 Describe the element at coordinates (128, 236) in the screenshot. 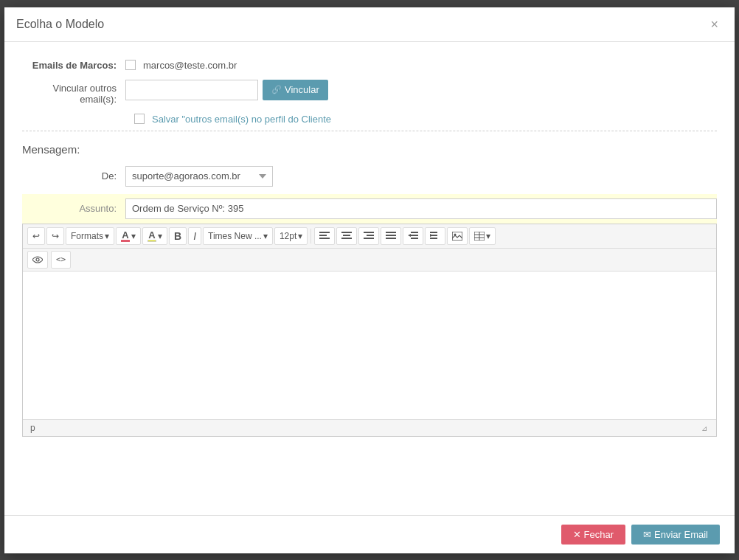

I see `font-a-button: A ▾` at that location.